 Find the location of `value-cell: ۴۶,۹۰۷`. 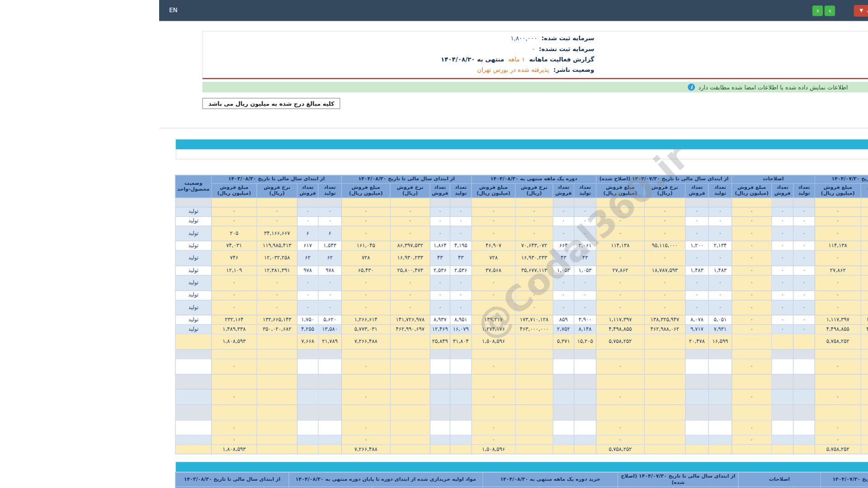

value-cell: ۴۶,۹۰۷ is located at coordinates (494, 246).